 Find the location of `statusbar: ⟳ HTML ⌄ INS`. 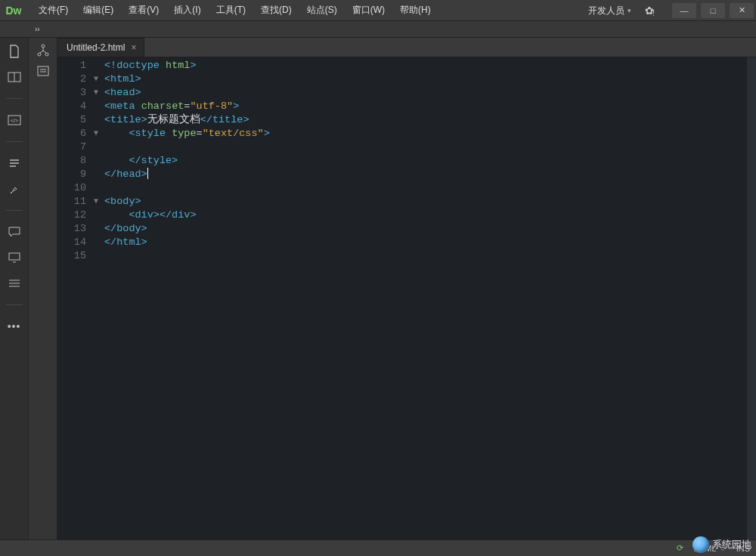

statusbar: ⟳ HTML ⌄ INS is located at coordinates (378, 548).